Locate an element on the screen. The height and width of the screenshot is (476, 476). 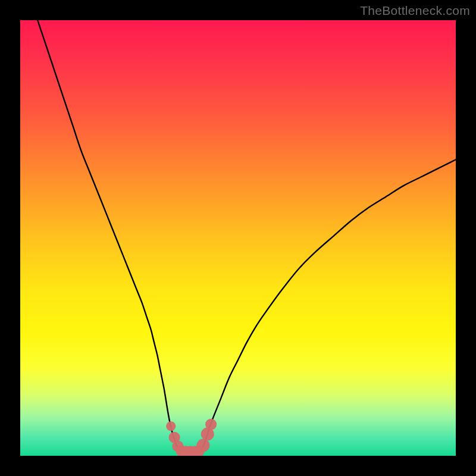
watermark-text: TheBottleneck.com is located at coordinates (415, 11).